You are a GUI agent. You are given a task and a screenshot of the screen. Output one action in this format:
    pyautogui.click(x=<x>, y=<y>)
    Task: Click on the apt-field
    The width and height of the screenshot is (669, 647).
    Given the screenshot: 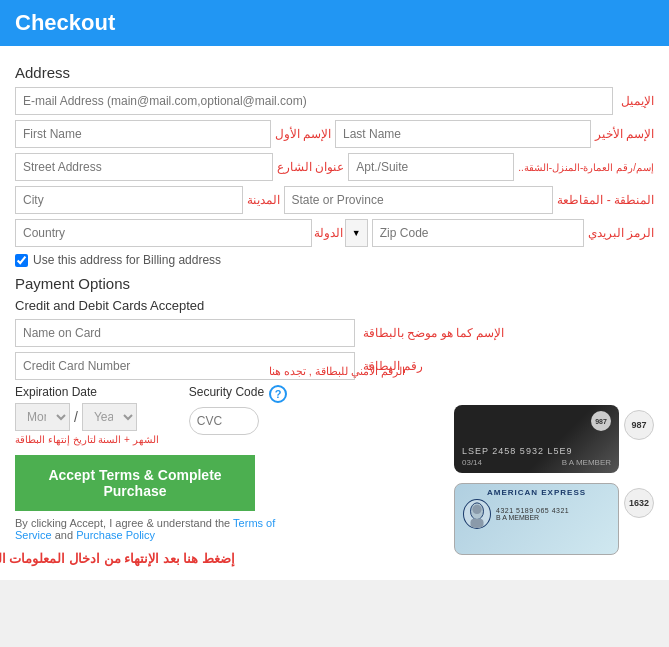 What is the action you would take?
    pyautogui.click(x=431, y=167)
    